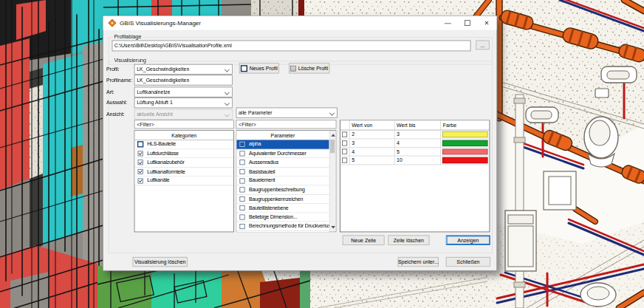 This screenshot has width=644, height=308. Describe the element at coordinates (204, 7) in the screenshot. I see `top-strip` at that location.